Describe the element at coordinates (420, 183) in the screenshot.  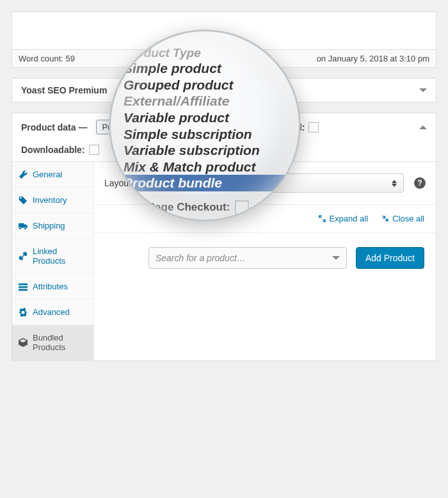
I see `help-icon: ?` at that location.